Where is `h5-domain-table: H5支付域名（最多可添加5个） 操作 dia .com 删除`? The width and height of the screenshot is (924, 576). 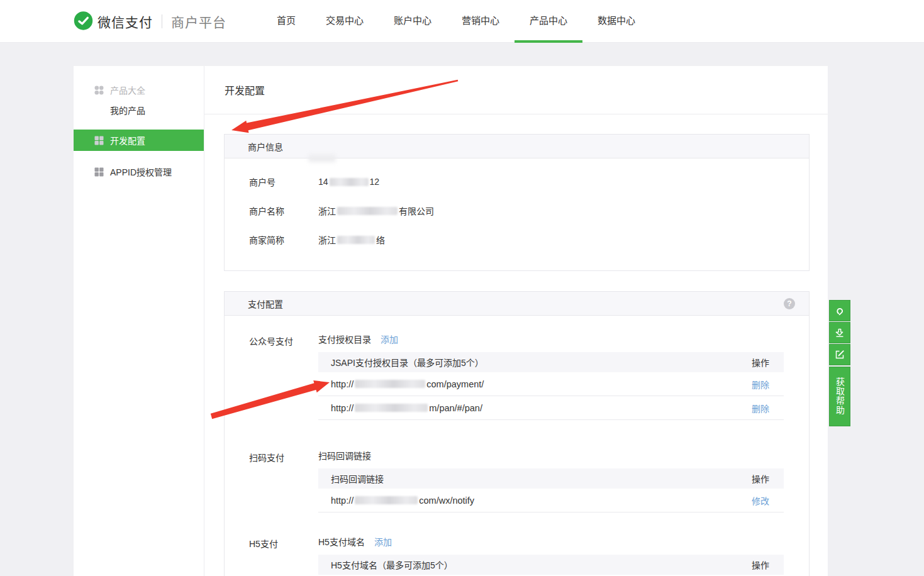 h5-domain-table: H5支付域名（最多可添加5个） 操作 dia .com 删除 is located at coordinates (551, 565).